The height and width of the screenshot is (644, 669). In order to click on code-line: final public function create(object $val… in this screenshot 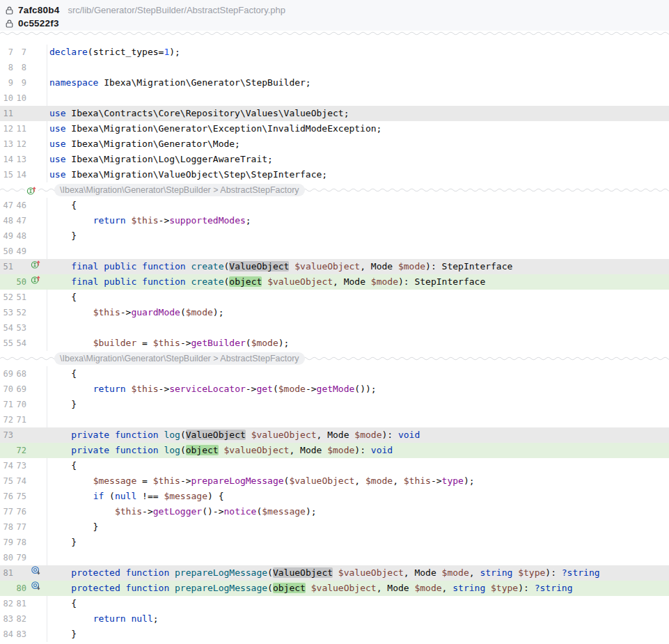, I will do `click(358, 282)`.